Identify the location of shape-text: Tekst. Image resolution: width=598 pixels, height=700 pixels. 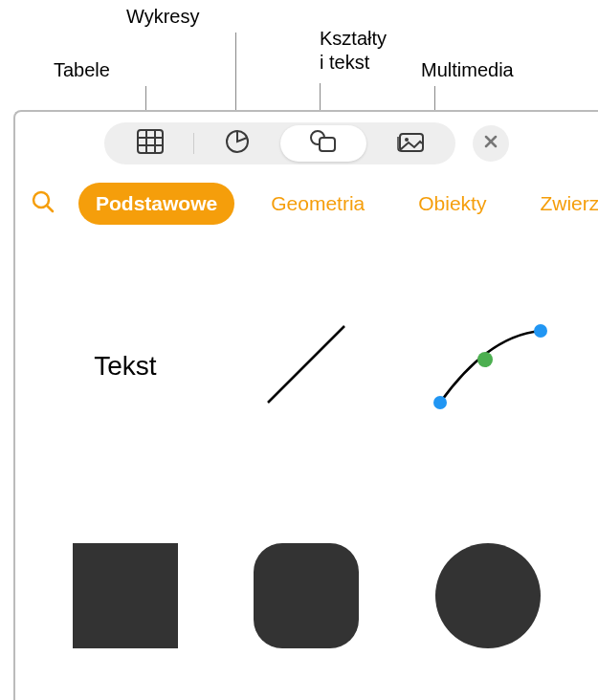
(125, 366).